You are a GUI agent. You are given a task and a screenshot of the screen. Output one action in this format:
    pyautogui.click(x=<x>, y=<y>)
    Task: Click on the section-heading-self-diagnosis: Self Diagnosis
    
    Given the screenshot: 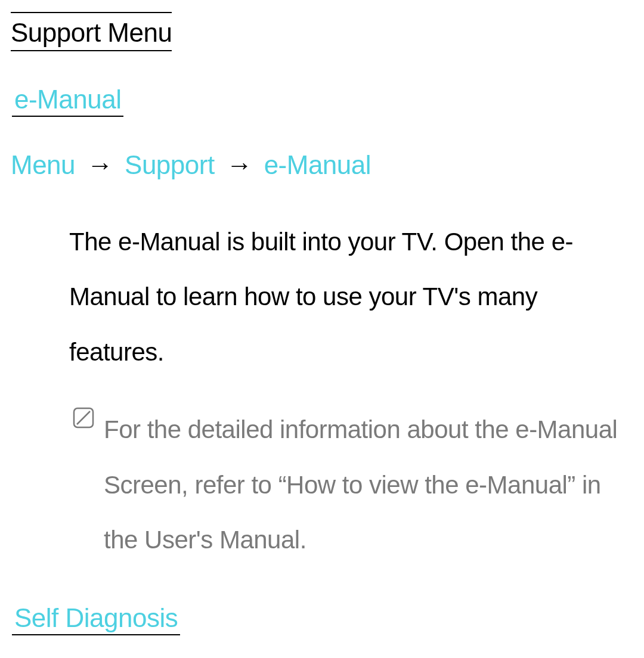 What is the action you would take?
    pyautogui.click(x=96, y=619)
    